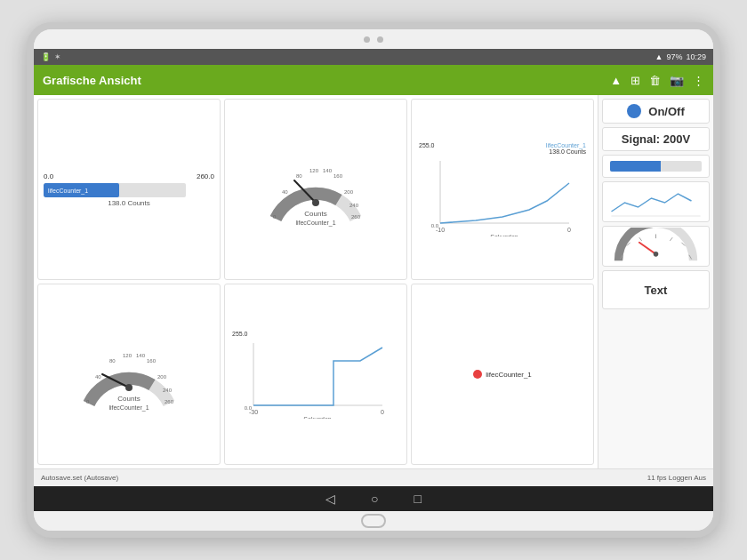 The height and width of the screenshot is (560, 747). I want to click on tablet-bottom-bar, so click(374, 521).